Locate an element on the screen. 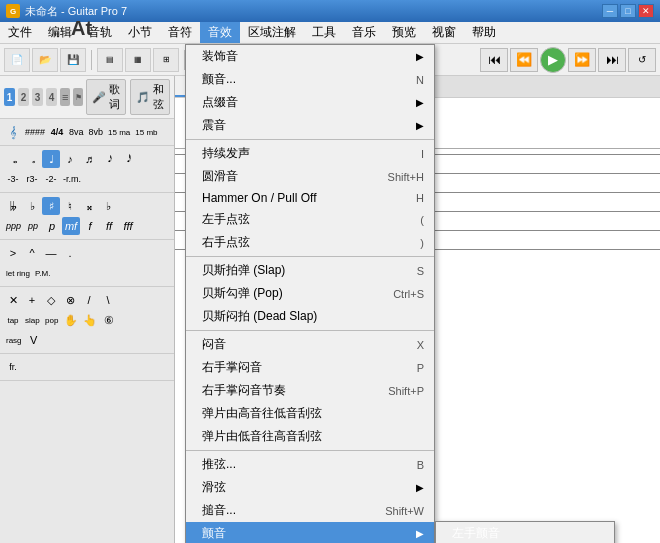  marcato: ^ is located at coordinates (32, 253).